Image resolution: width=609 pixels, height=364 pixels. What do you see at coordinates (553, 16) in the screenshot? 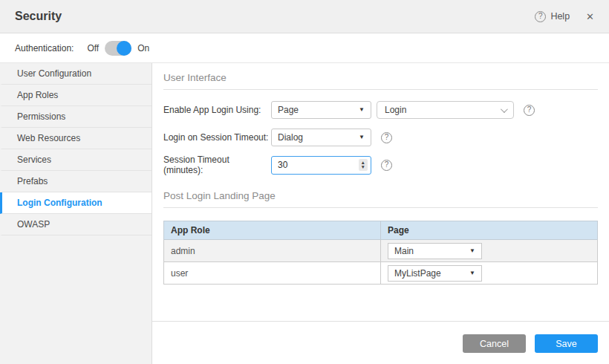
I see `help-button: ? Help` at bounding box center [553, 16].